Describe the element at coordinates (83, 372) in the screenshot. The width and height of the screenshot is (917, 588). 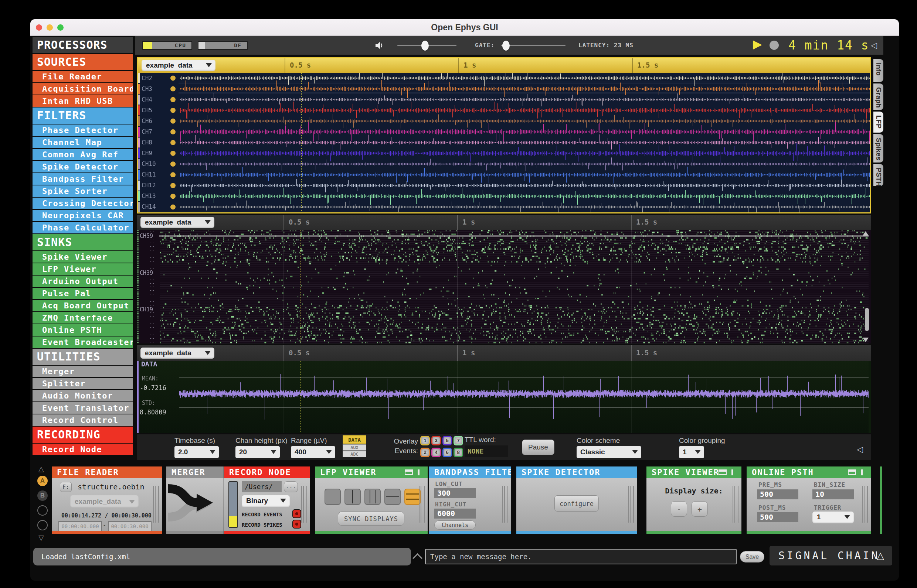
I see `sidebar-item-merger: Merger` at that location.